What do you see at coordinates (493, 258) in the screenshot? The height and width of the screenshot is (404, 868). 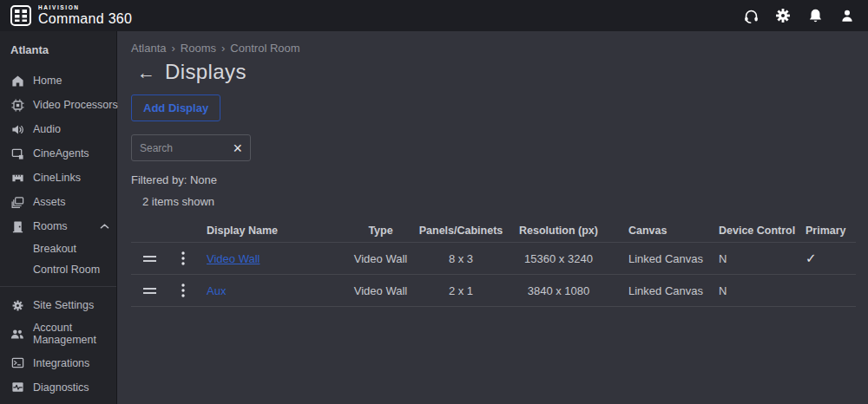 I see `table-row: Video Wall Video Wall 8 x 3 15360 x 3240…` at bounding box center [493, 258].